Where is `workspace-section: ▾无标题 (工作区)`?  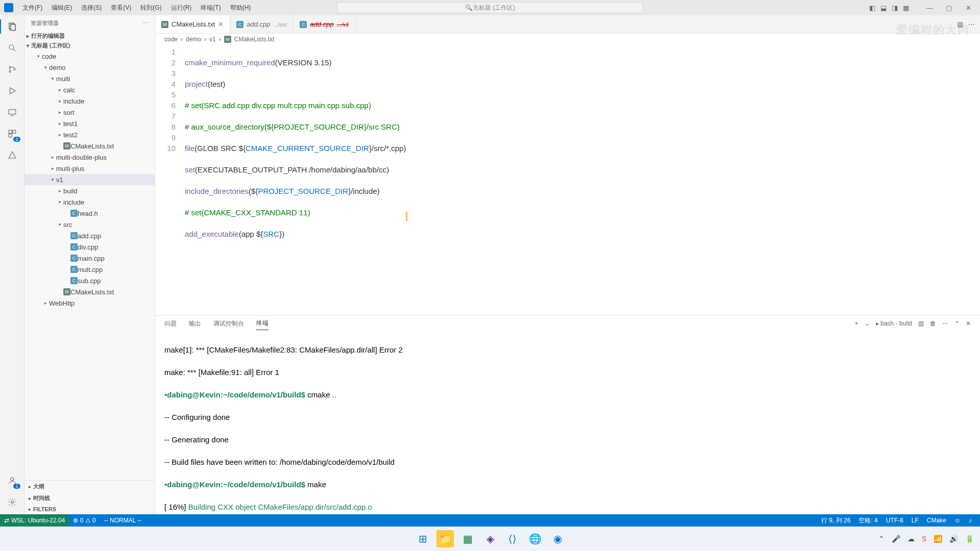 workspace-section: ▾无标题 (工作区) is located at coordinates (90, 46).